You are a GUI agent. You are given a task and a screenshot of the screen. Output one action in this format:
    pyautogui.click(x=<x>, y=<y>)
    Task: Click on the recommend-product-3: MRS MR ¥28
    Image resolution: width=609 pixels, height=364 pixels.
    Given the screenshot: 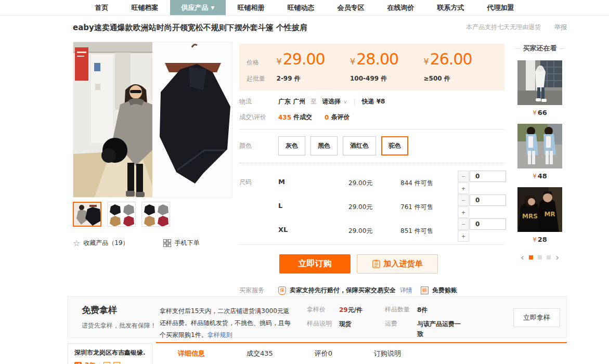 What is the action you would take?
    pyautogui.click(x=540, y=215)
    